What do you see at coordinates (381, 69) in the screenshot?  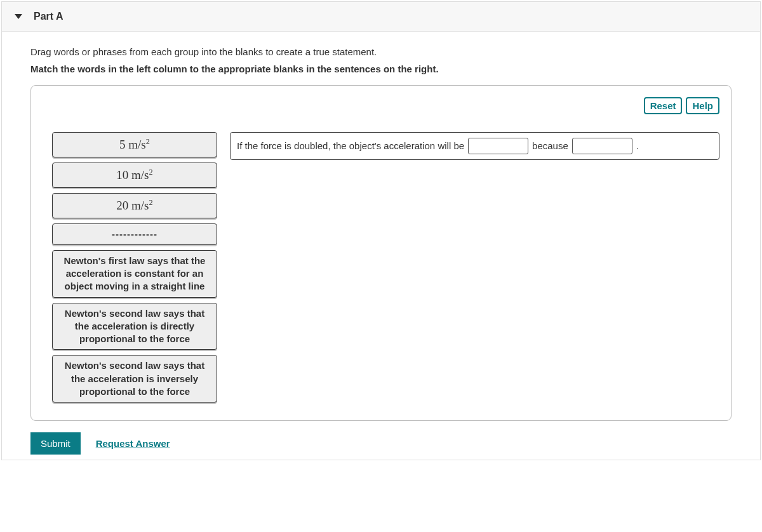 I see `instruction-line-2: Match the words in the left column to th…` at bounding box center [381, 69].